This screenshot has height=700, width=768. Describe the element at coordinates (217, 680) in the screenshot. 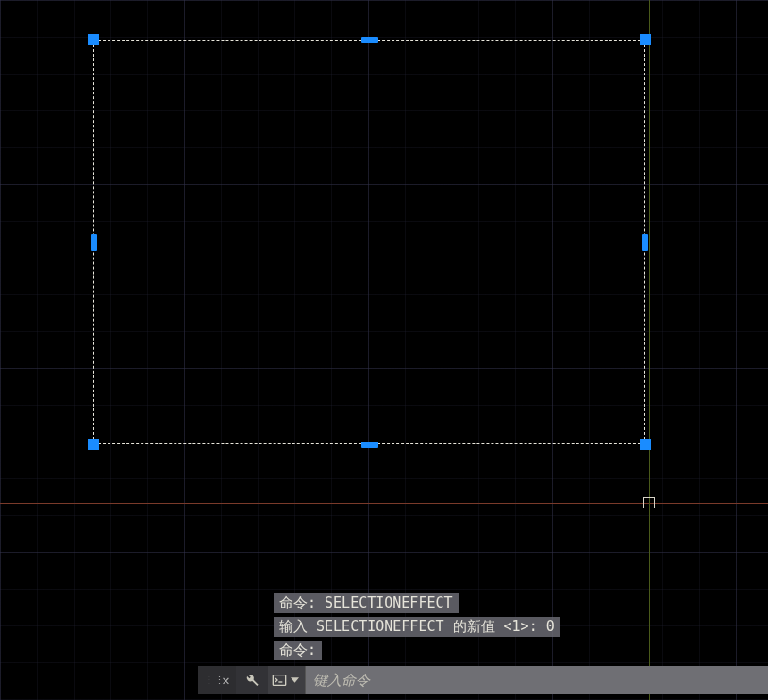

I see `command-bar-handle: ⋮⋮ ✕` at that location.